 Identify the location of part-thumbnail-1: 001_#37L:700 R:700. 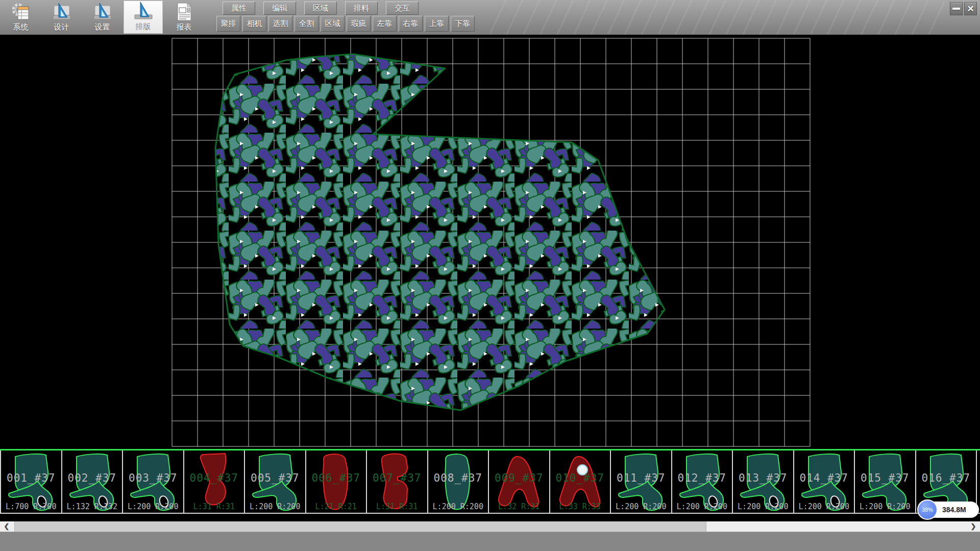
(31, 482).